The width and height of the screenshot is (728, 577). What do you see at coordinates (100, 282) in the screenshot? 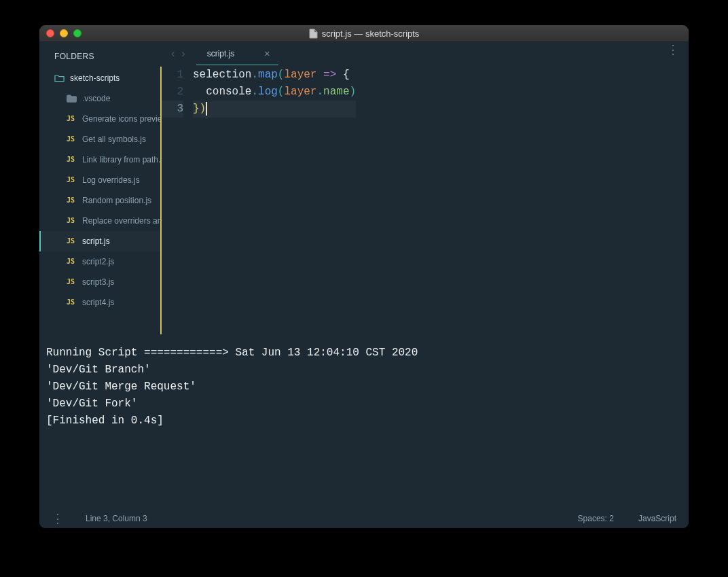
I see `sidebar-file-item: JSscript3.js` at bounding box center [100, 282].